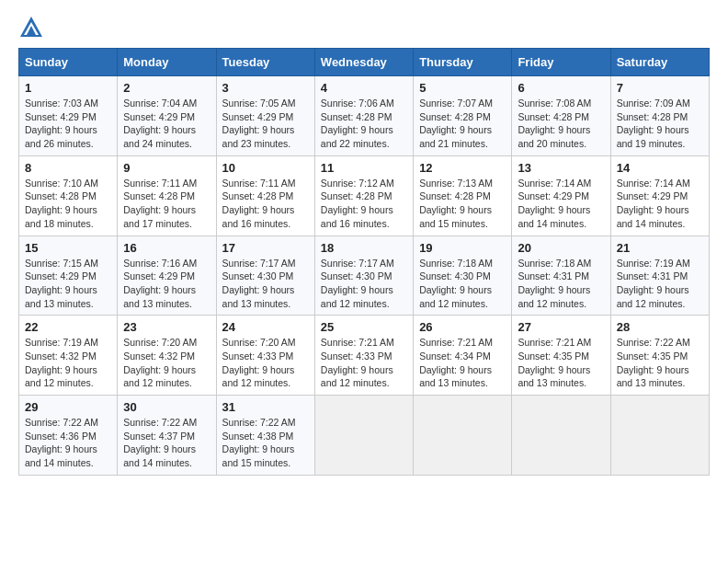 Image resolution: width=728 pixels, height=563 pixels. Describe the element at coordinates (266, 167) in the screenshot. I see `day-number: 10` at that location.